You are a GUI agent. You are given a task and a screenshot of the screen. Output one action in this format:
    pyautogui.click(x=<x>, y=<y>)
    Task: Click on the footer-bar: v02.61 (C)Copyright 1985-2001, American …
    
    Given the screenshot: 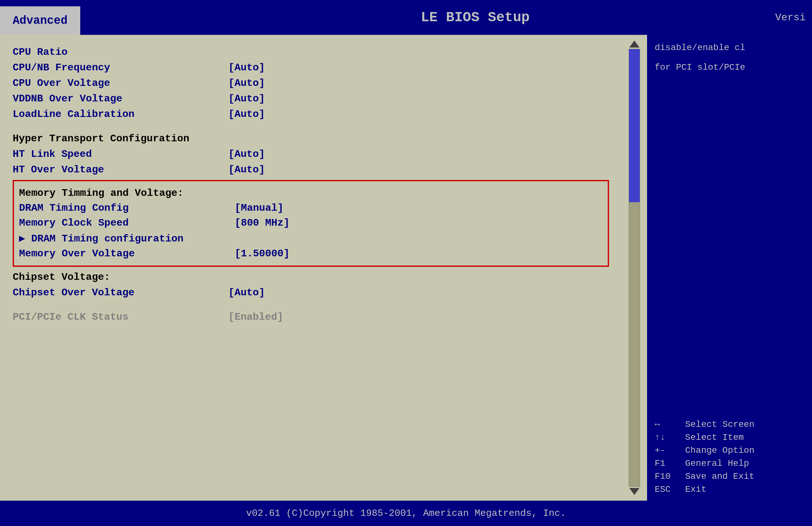 What is the action you would take?
    pyautogui.click(x=406, y=513)
    